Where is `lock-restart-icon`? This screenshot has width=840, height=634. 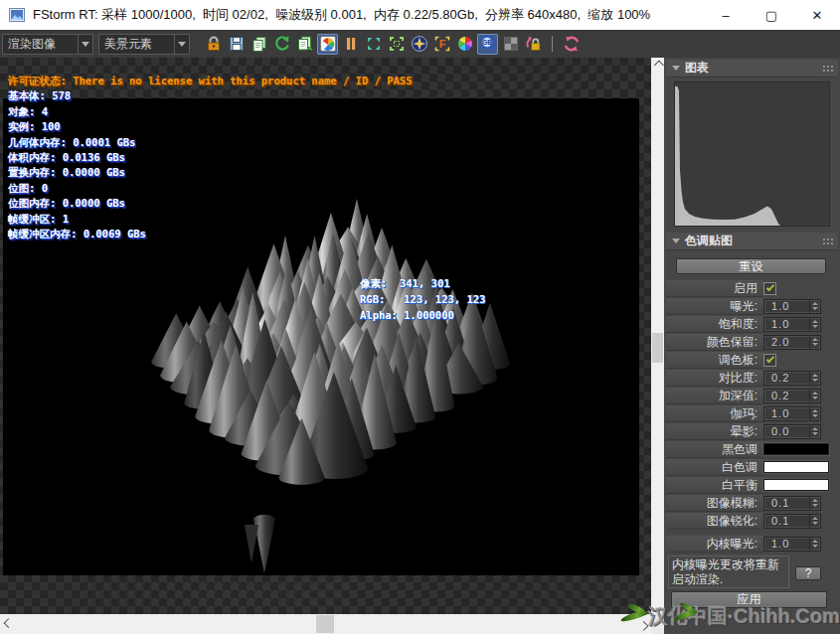 lock-restart-icon is located at coordinates (533, 44).